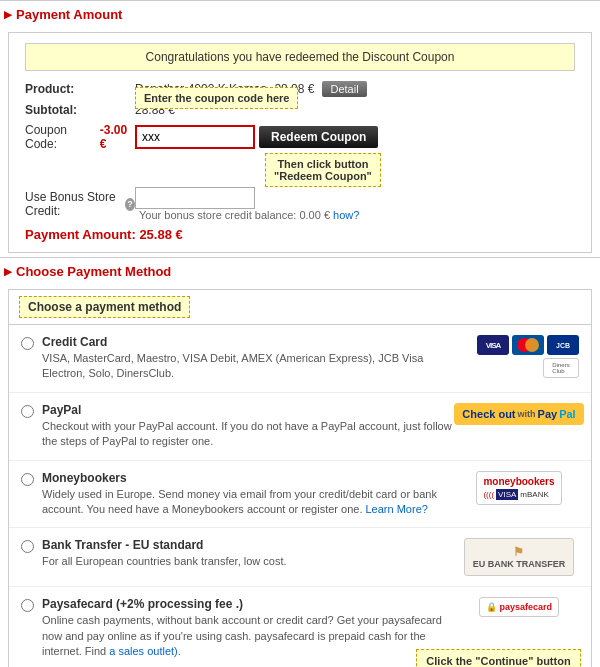 The height and width of the screenshot is (667, 600). What do you see at coordinates (300, 308) in the screenshot?
I see `choose-method-header: Choose a payment method` at bounding box center [300, 308].